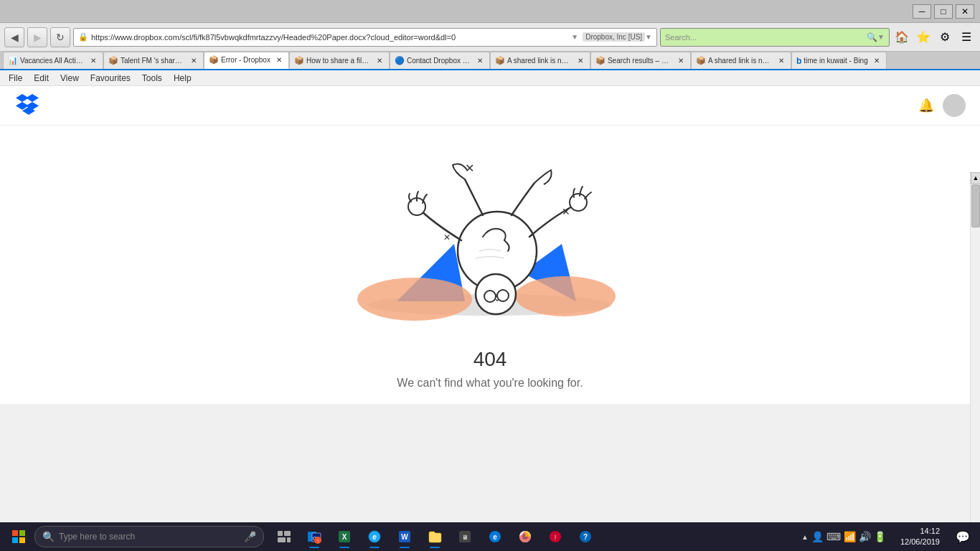 The image size is (980, 551). What do you see at coordinates (400, 60) in the screenshot?
I see `tab-icon-contact: 🔵` at bounding box center [400, 60].